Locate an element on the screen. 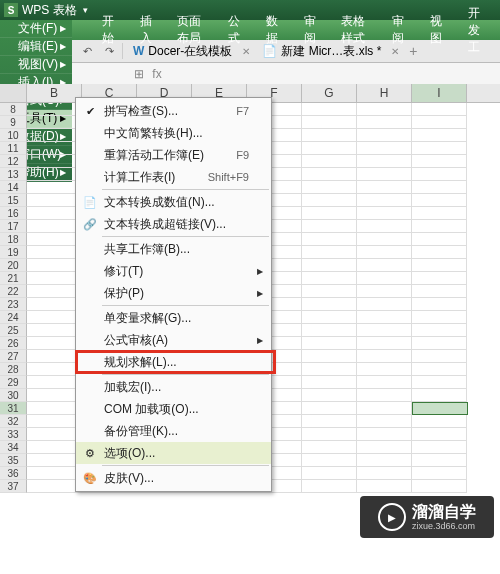 Image resolution: width=500 pixels, height=574 pixels. menu-审阅: 审阅 is located at coordinates (311, 30).